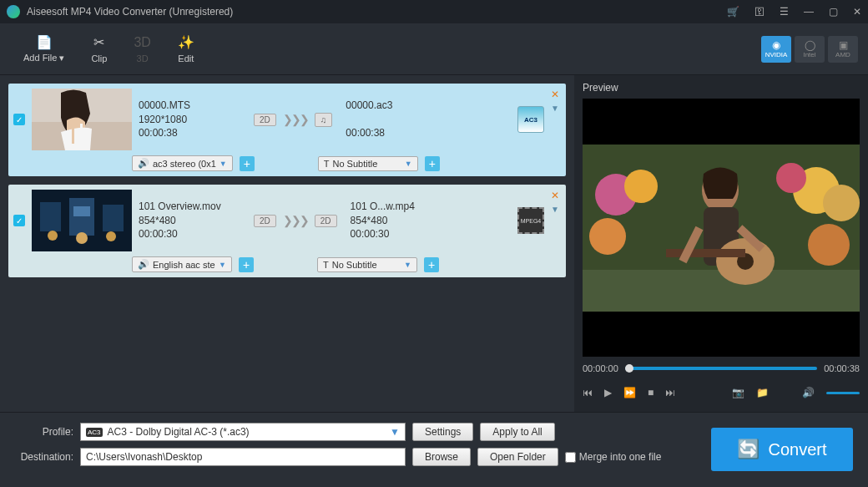  Describe the element at coordinates (785, 12) in the screenshot. I see `menu-icon: ☰` at that location.